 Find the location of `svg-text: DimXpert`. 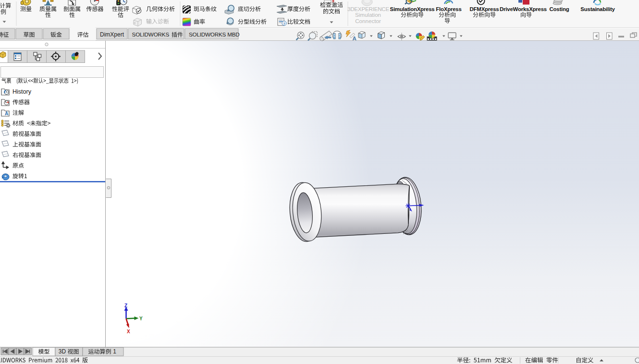

svg-text: DimXpert is located at coordinates (112, 35).